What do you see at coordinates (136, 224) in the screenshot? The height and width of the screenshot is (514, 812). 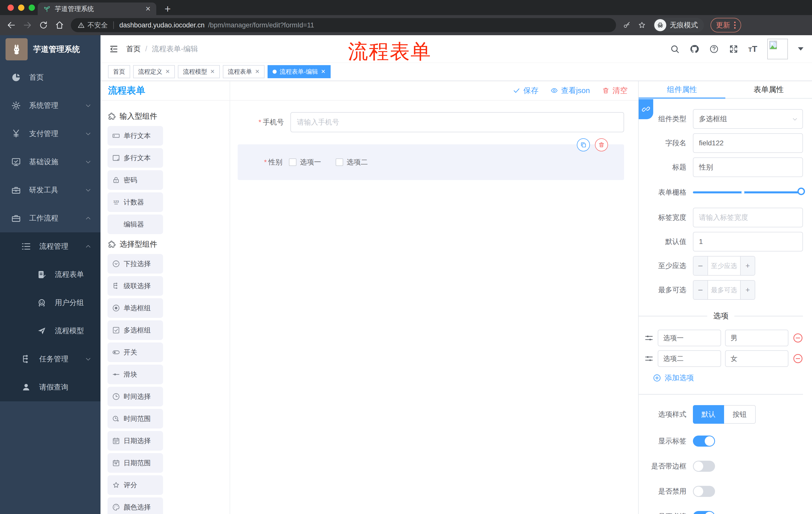 I see `chip-editor: 编辑器` at bounding box center [136, 224].